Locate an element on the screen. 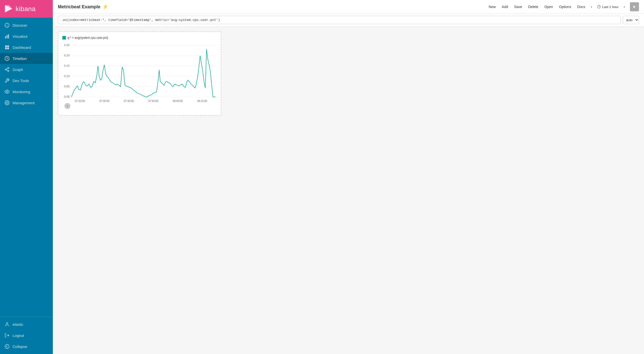 The height and width of the screenshot is (354, 644). eye-icon is located at coordinates (7, 92).